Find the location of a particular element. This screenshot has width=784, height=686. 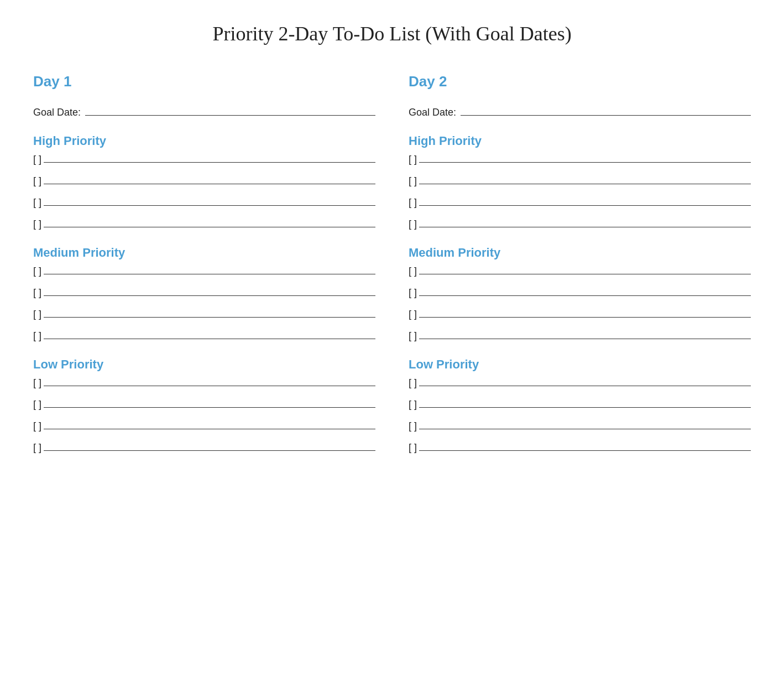

day1-medium-task-4: [ ] is located at coordinates (205, 336).